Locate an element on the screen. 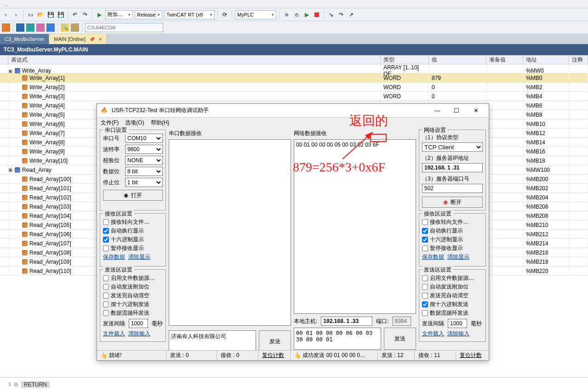  col-comment: 注释 is located at coordinates (578, 60).